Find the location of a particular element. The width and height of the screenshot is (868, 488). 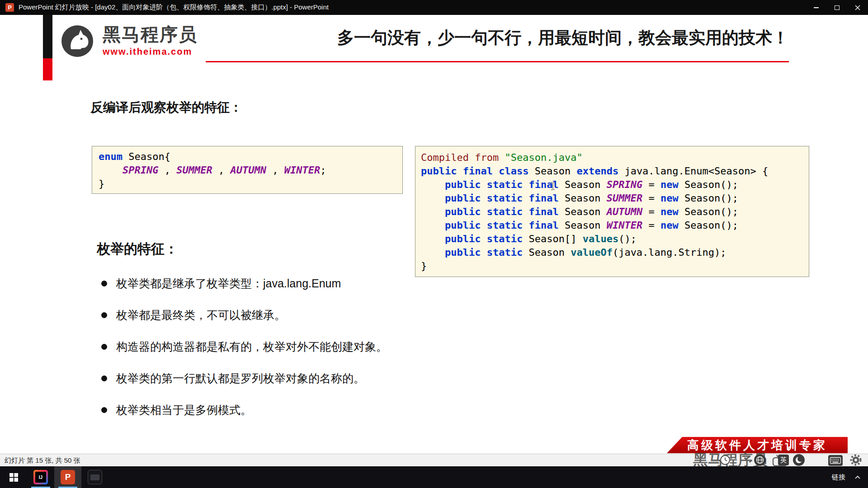

chevron-up-icon is located at coordinates (858, 477).